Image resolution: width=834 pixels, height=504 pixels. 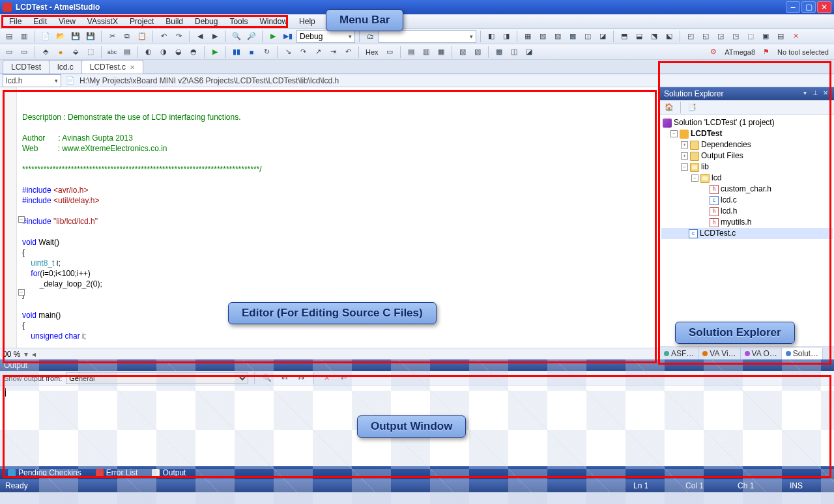 What do you see at coordinates (9, 36) in the screenshot?
I see `new-project-icon: ▤` at bounding box center [9, 36].